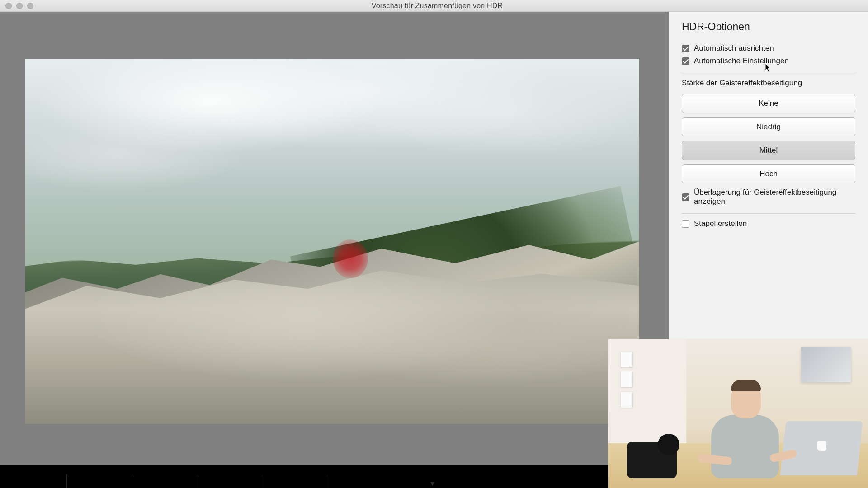  I want to click on deghost-option-high: Hoch, so click(769, 174).